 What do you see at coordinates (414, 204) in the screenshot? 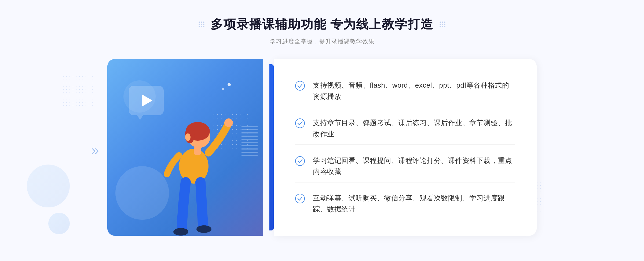
I see `feature-text-4: 互动弹幕、试听购买、微信分享、观看次数限制、学习进度跟踪、数据统计` at bounding box center [414, 204].